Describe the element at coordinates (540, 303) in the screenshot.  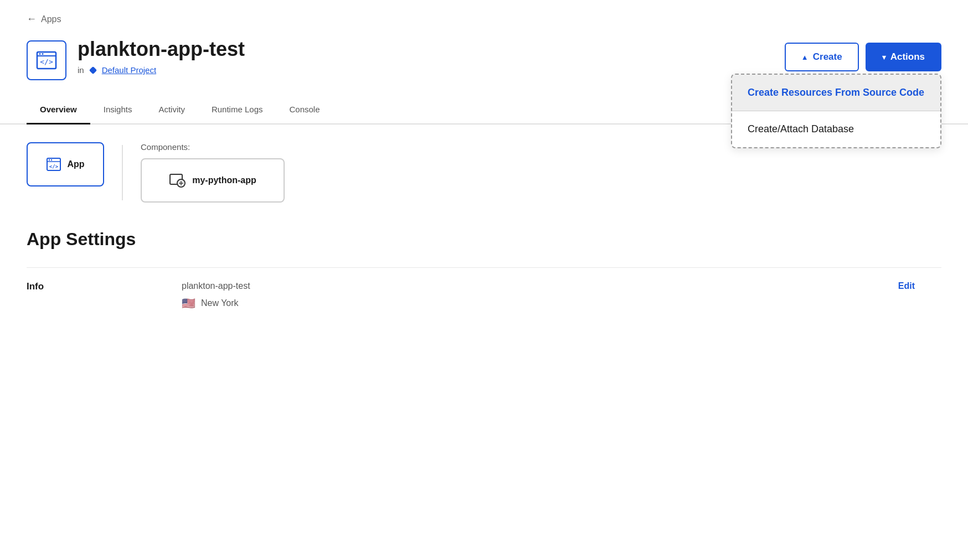
I see `settings-region-row: 🇺🇸 New York` at that location.